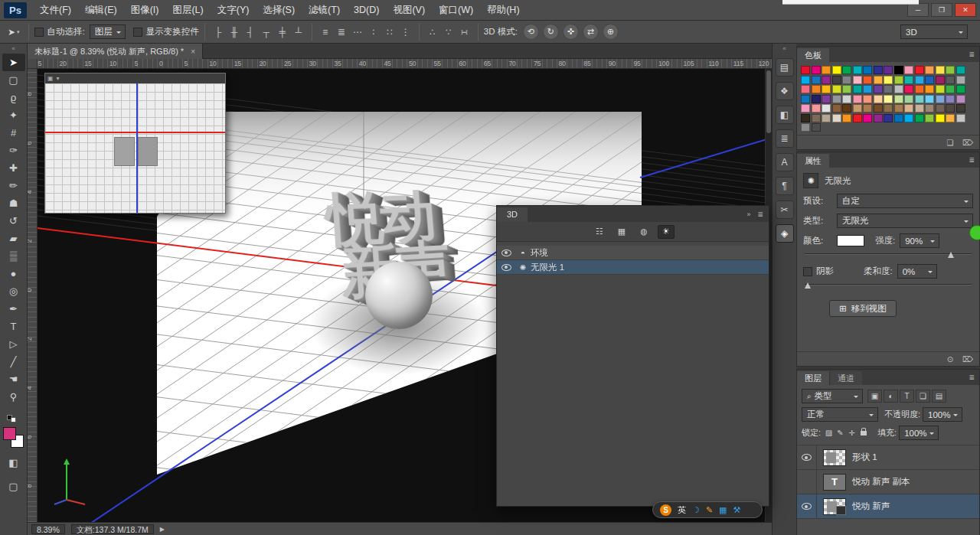  Describe the element at coordinates (571, 32) in the screenshot. I see `3d-pan-camera-icon: ✜` at that location.